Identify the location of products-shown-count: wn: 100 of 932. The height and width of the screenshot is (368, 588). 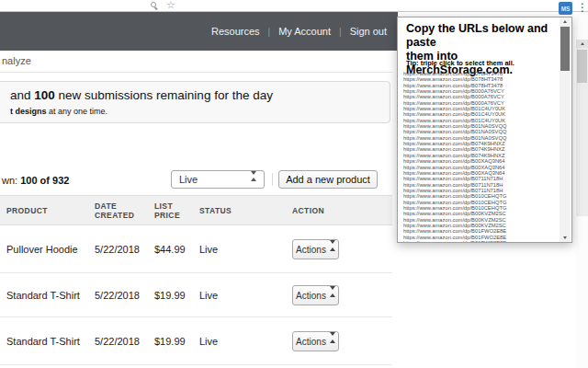
(35, 180).